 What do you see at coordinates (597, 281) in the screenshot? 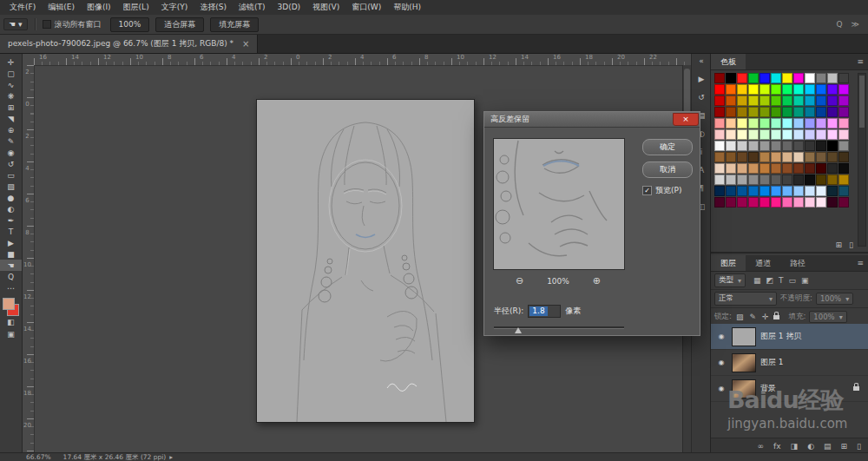
I see `zoom-in-icon: ⊕` at bounding box center [597, 281].